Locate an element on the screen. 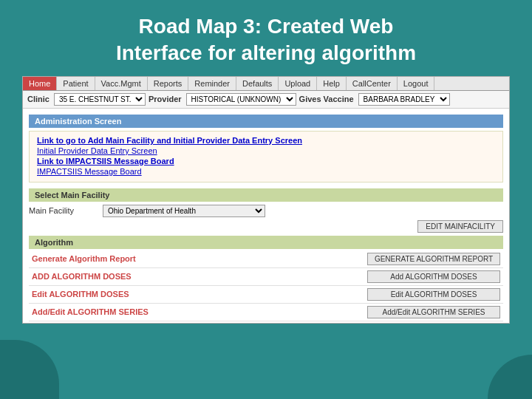 The height and width of the screenshot is (399, 532). algo-row-cell-0: GENERATE ALGORITHM REPORT is located at coordinates (384, 259).